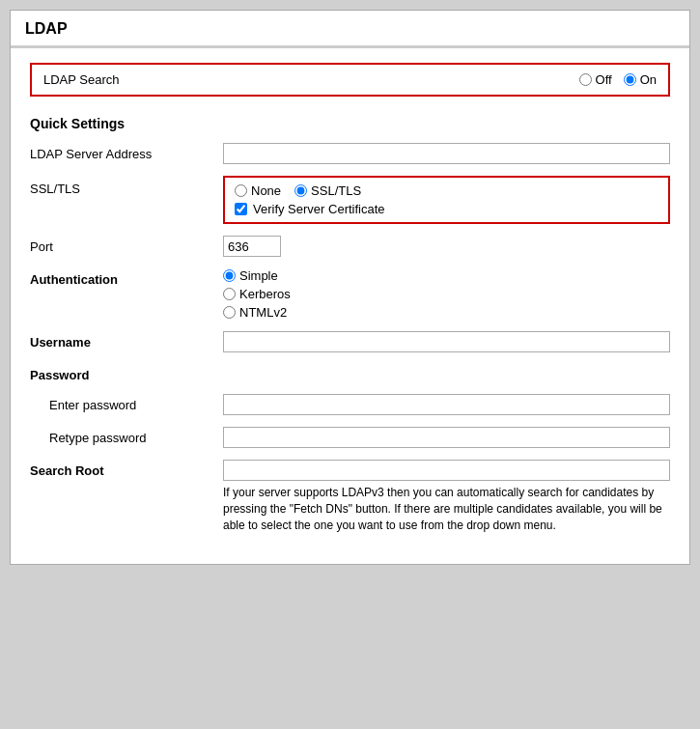 Image resolution: width=700 pixels, height=729 pixels. What do you see at coordinates (350, 294) in the screenshot?
I see `authentication-row: Authentication Simple Kerberos NTMLv2` at bounding box center [350, 294].